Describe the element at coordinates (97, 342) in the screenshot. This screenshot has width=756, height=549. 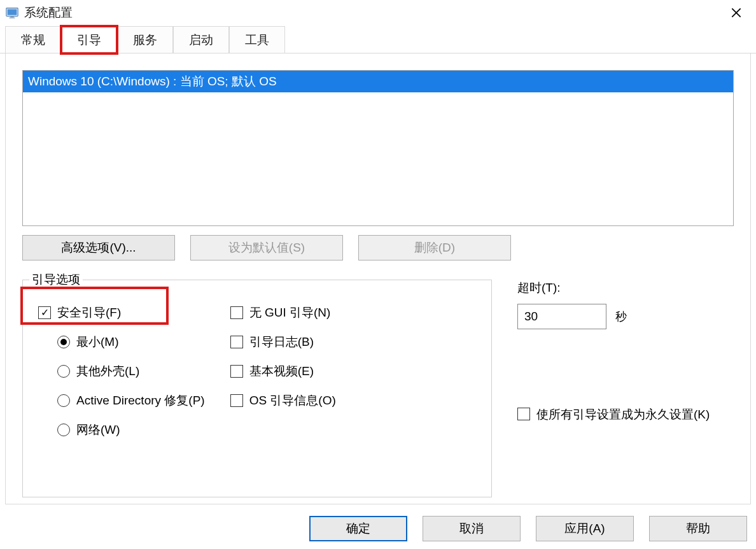
I see `minimal-label: 最小(M)` at that location.